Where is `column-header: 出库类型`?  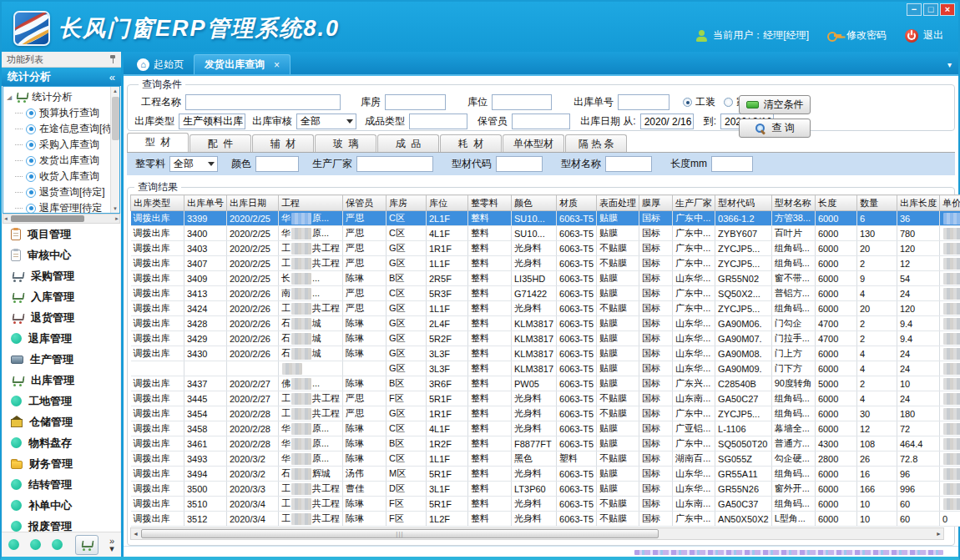 column-header: 出库类型 is located at coordinates (158, 204).